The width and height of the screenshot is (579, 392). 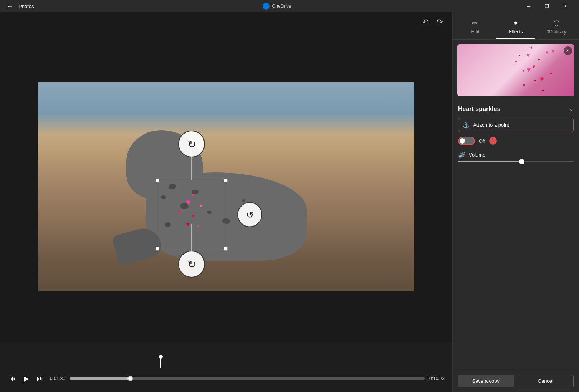 What do you see at coordinates (516, 157) in the screenshot?
I see `volume-section: 🔊 Volume` at bounding box center [516, 157].